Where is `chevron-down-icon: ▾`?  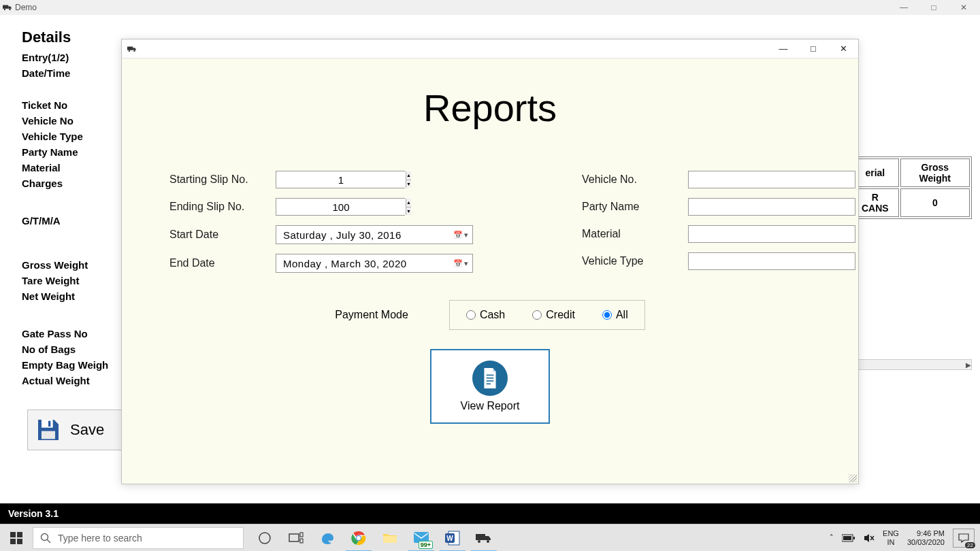
chevron-down-icon: ▾ is located at coordinates (466, 235).